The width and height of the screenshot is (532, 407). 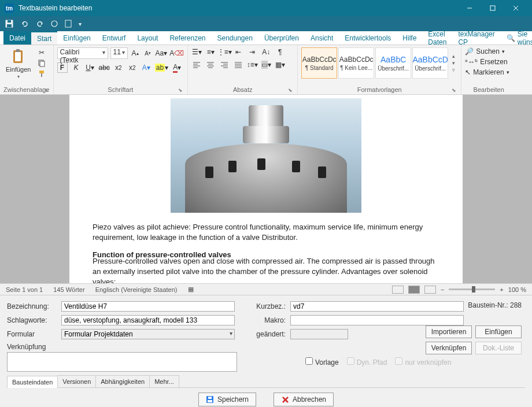 What do you see at coordinates (42, 63) in the screenshot?
I see `copy-icon` at bounding box center [42, 63].